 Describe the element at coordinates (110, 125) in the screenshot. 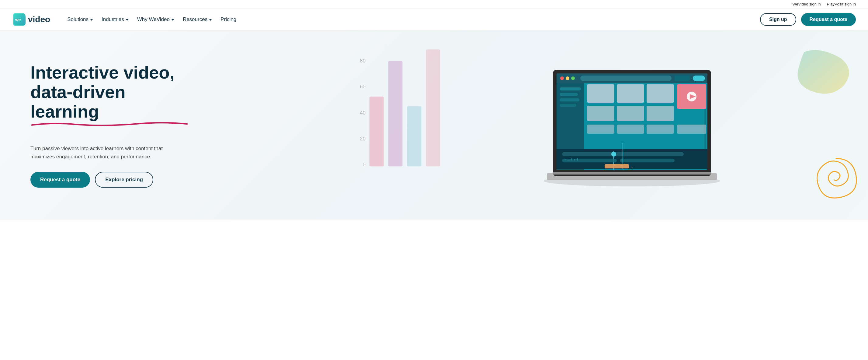

I see `hero-content: Interactive video, data-driven learning …` at that location.